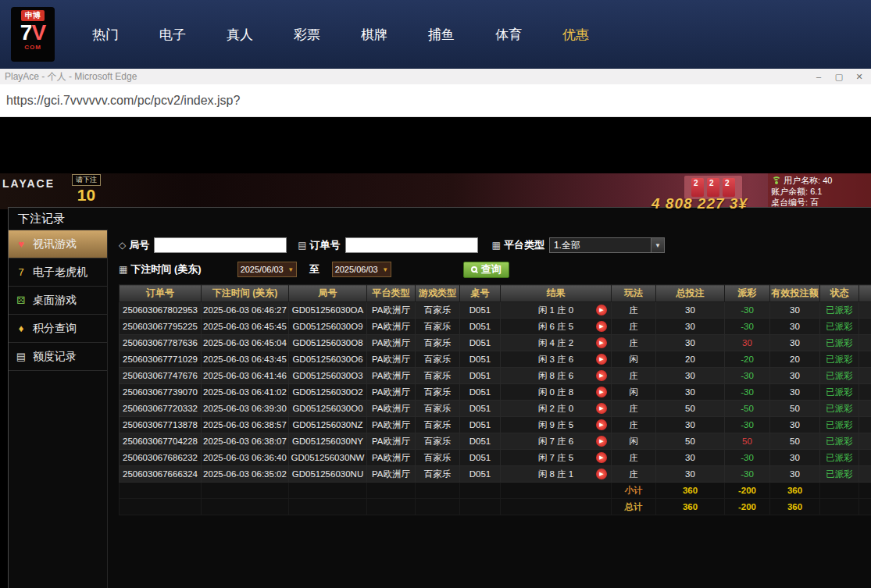  What do you see at coordinates (33, 34) in the screenshot?
I see `brand-logo: 申博 7V COM` at bounding box center [33, 34].